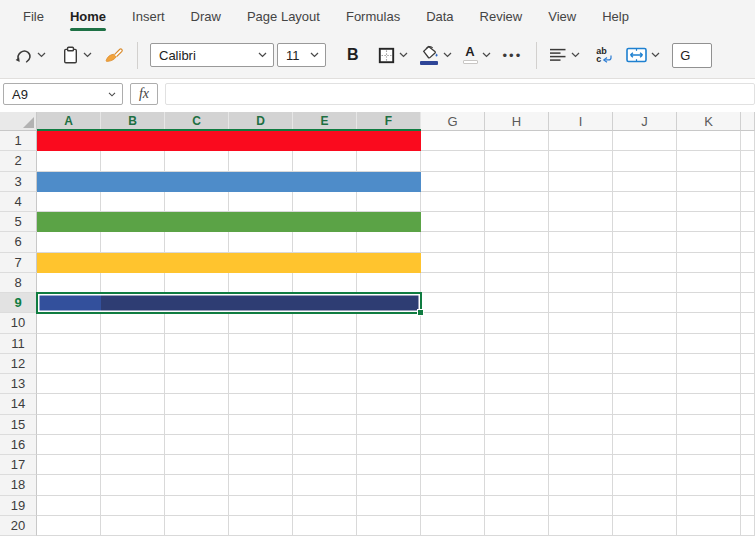 The image size is (755, 536). I want to click on cell-H10, so click(517, 323).